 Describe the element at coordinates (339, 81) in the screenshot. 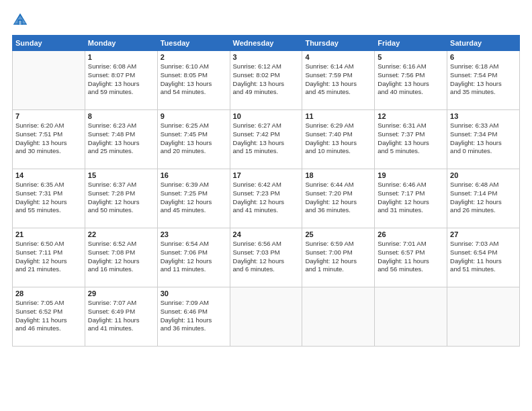

I see `calendar-cell: 4Sunrise: 6:14 AMSunset: 7:59 PMDaylight…` at that location.